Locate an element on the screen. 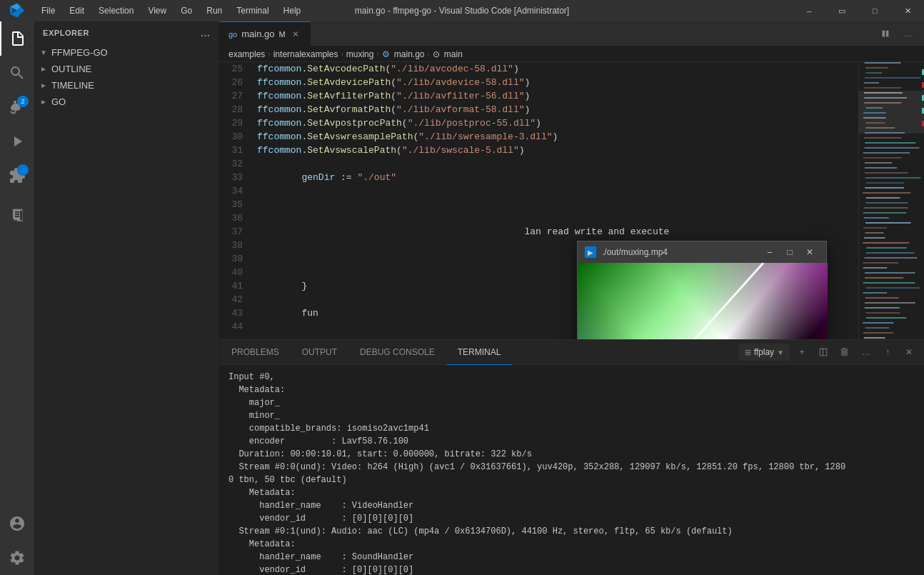 This screenshot has height=575, width=924. breadcrumb-func: main is located at coordinates (453, 54).